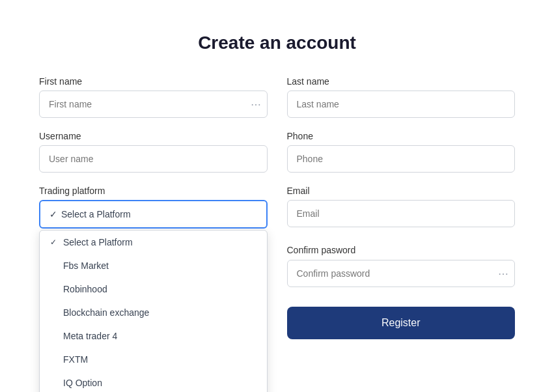 The width and height of the screenshot is (554, 392). What do you see at coordinates (90, 336) in the screenshot?
I see `dropdown-option-label-4: Meta trader 4` at bounding box center [90, 336].